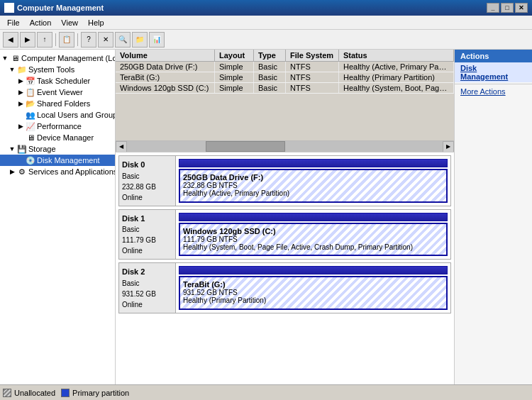 This screenshot has height=400, width=532. What do you see at coordinates (60, 92) in the screenshot?
I see `sidebar-label-event: Event Viewer` at bounding box center [60, 92].